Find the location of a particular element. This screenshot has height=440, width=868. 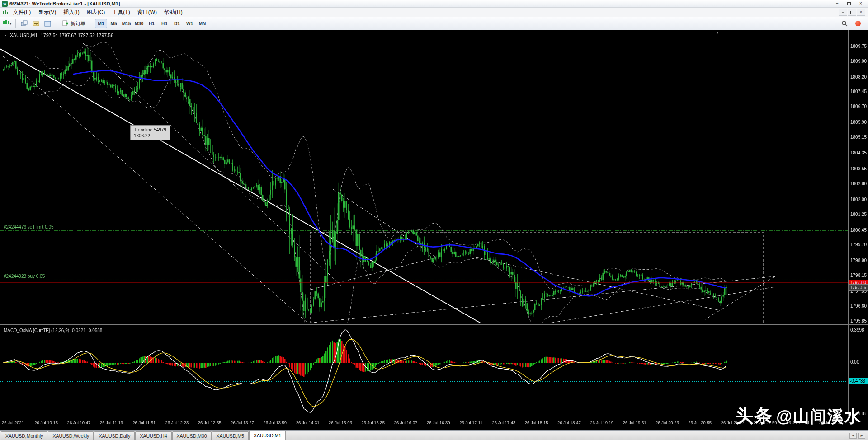

time-label: 26 Jul 13:27 is located at coordinates (242, 423).